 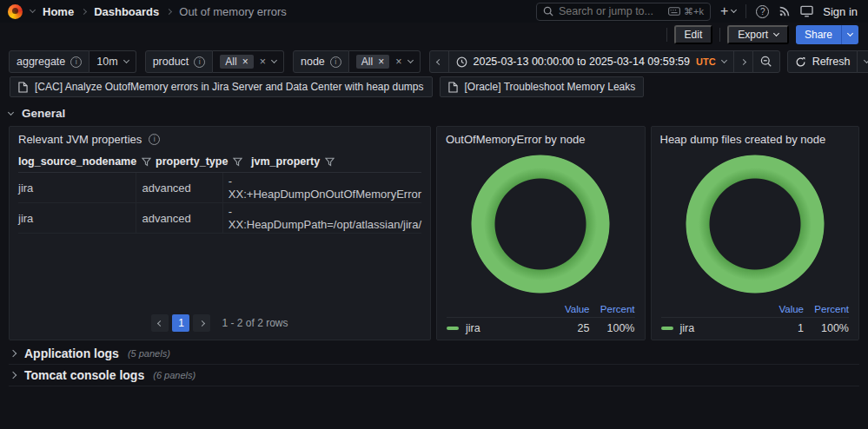 I want to click on zoom-out-time-button, so click(x=766, y=62).